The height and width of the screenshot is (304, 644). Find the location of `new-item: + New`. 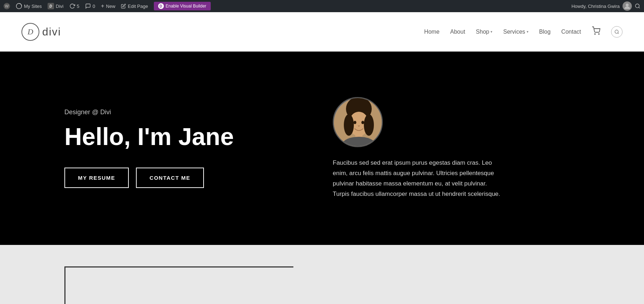

new-item: + New is located at coordinates (108, 6).